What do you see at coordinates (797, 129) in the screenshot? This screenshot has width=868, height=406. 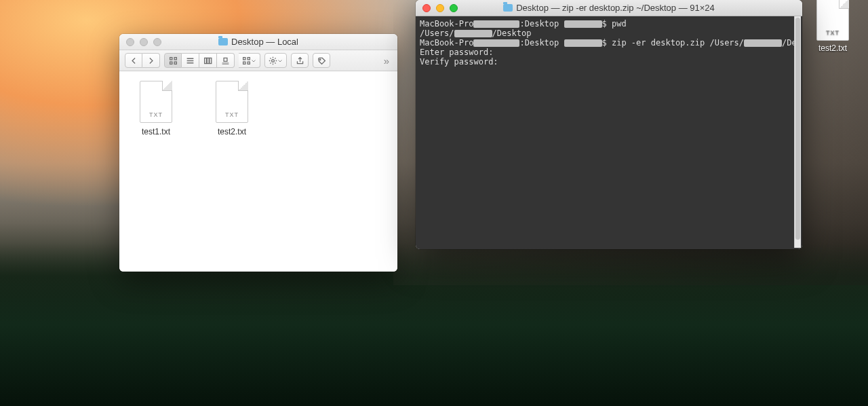 I see `scrollbar-thumb` at bounding box center [797, 129].